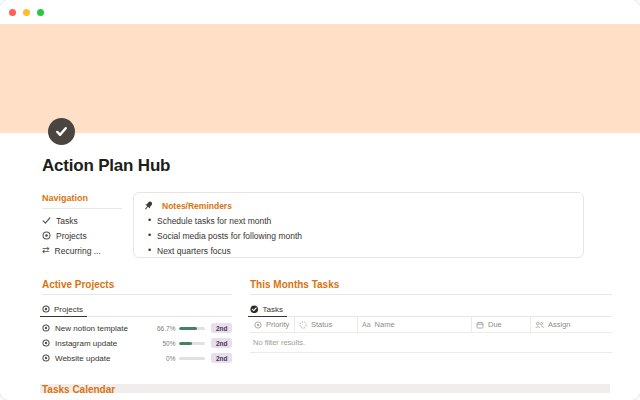 The width and height of the screenshot is (640, 400). I want to click on nav-link-label: Tasks, so click(67, 221).